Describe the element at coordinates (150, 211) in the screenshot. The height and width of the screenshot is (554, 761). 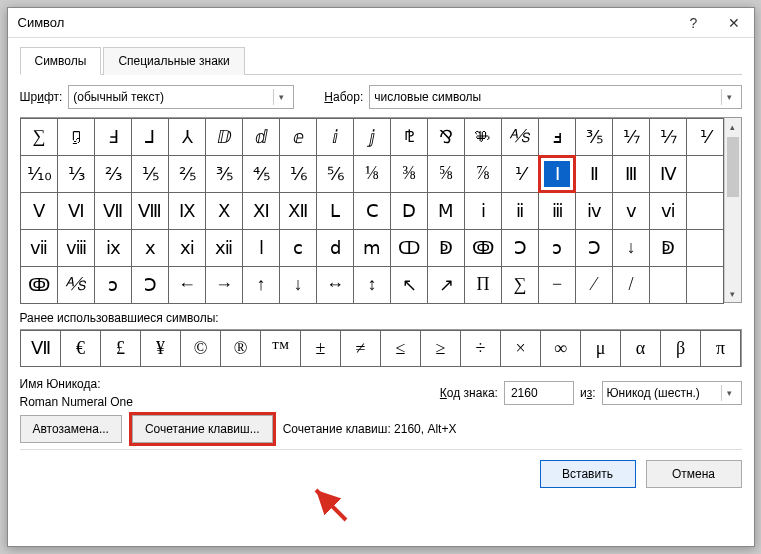
I see `symbol-cell: Ⅷ` at that location.